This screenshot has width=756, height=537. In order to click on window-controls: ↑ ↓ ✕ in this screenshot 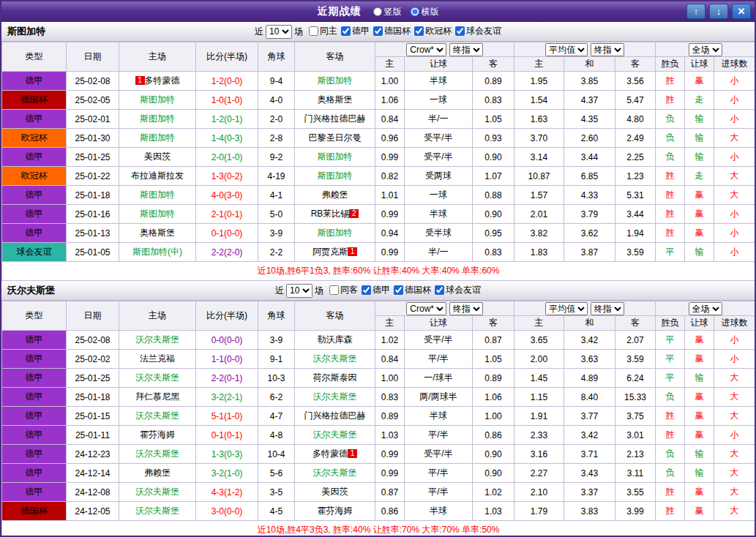, I will do `click(719, 12)`.